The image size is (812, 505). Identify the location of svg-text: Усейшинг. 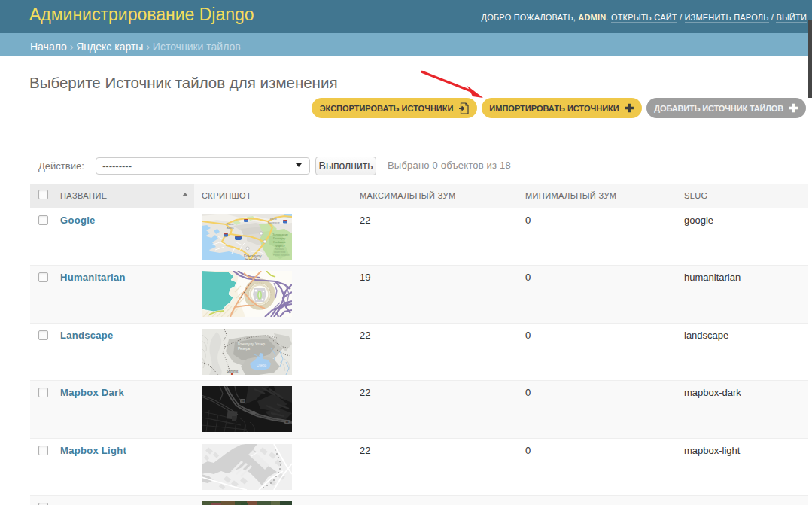
(280, 242).